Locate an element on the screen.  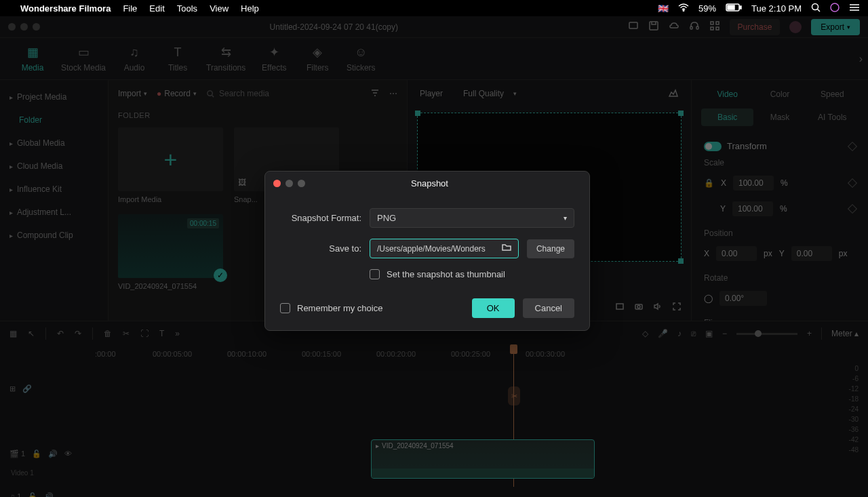
format-select: PNG▾ is located at coordinates (472, 218).